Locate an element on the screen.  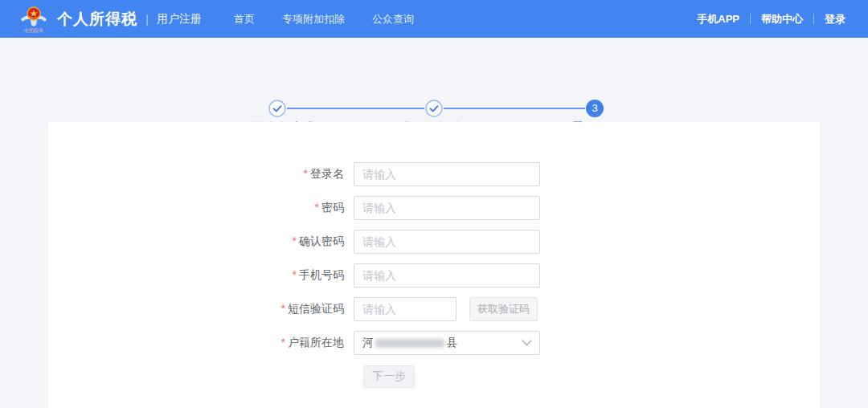
step-2-done-circle is located at coordinates (434, 108).